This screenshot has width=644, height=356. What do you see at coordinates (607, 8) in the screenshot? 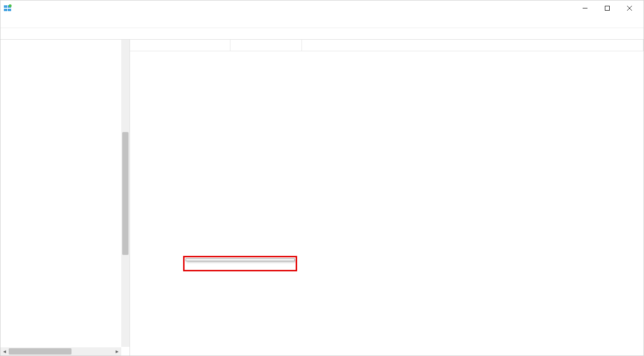
I see `maximize-button` at bounding box center [607, 8].